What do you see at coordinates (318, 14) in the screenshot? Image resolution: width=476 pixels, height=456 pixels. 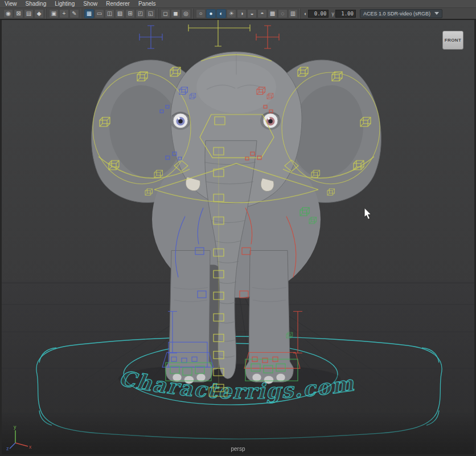 I see `exposure-input` at bounding box center [318, 14].